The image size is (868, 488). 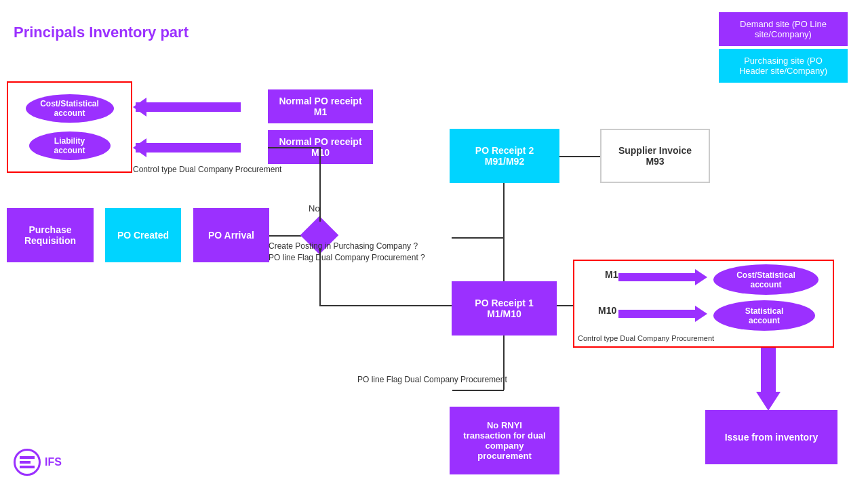 I want to click on m1-label: M1, so click(x=612, y=274).